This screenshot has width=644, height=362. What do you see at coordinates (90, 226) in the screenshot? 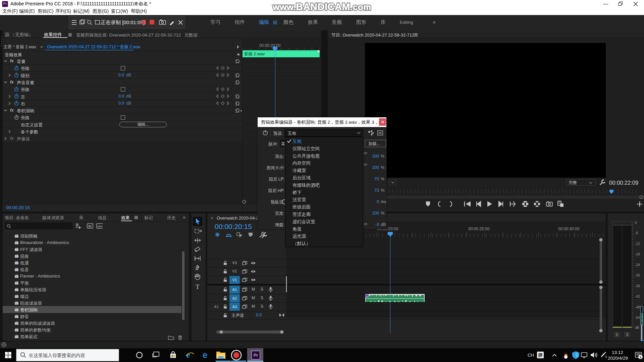
I see `svg-text: 32` at bounding box center [90, 226].